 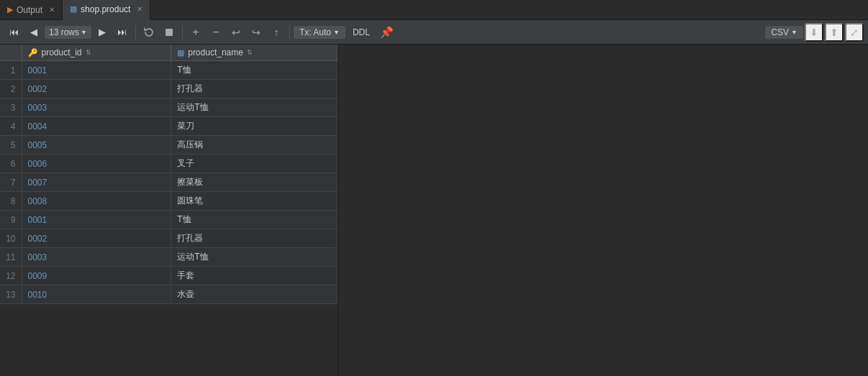 What do you see at coordinates (216, 52) in the screenshot?
I see `col-product-name-label: product_name` at bounding box center [216, 52].